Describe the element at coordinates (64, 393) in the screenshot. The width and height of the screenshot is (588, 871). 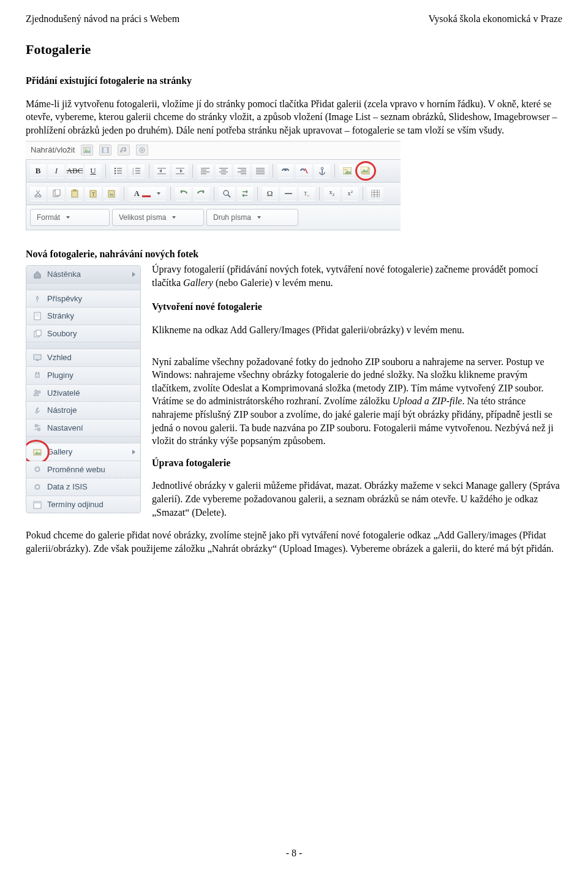
I see `sidebar-item-label: Uživatelé` at that location.